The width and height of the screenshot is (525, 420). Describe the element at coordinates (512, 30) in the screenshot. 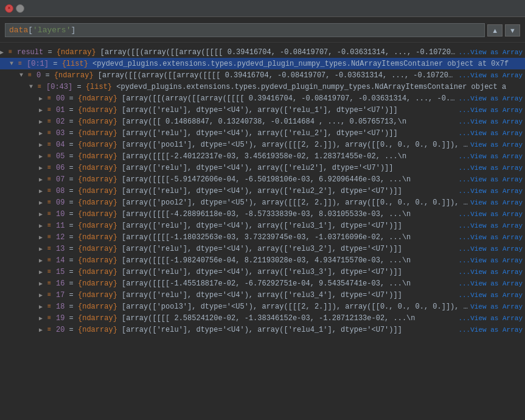

I see `expand-button: ▼` at that location.